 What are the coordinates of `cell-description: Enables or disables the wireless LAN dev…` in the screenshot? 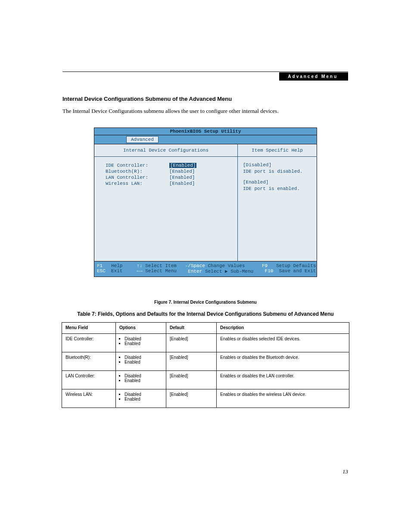 It's located at (283, 399).